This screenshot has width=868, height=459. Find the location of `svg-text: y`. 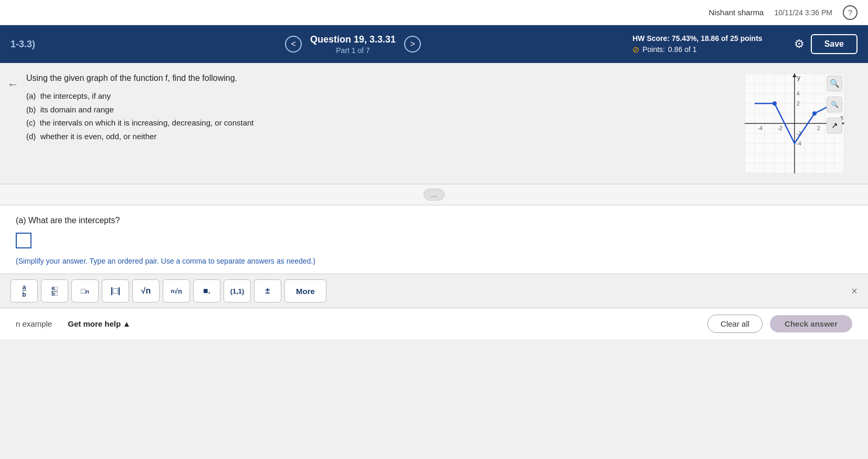

svg-text: y is located at coordinates (799, 78).